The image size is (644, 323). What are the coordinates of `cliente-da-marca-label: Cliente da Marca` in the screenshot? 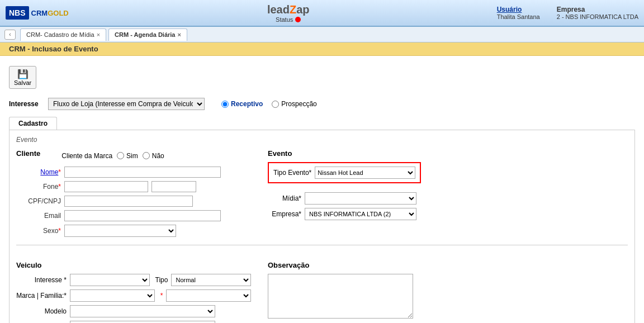 It's located at (87, 156).